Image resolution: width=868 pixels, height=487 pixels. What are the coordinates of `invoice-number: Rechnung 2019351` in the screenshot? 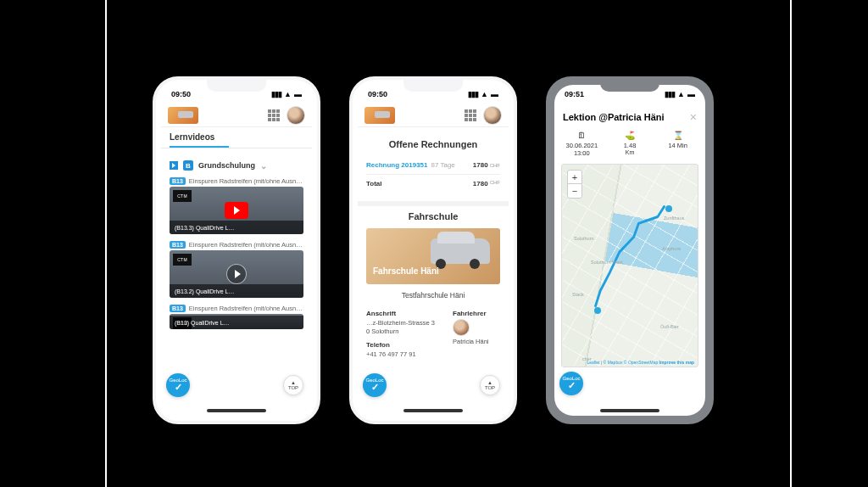 It's located at (397, 165).